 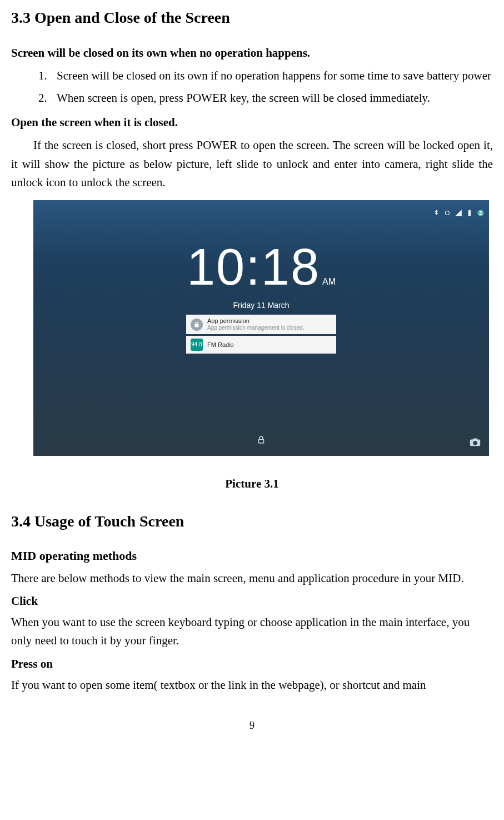 What do you see at coordinates (261, 345) in the screenshot?
I see `notification-fm-radio: 94.8 FM Radio` at bounding box center [261, 345].